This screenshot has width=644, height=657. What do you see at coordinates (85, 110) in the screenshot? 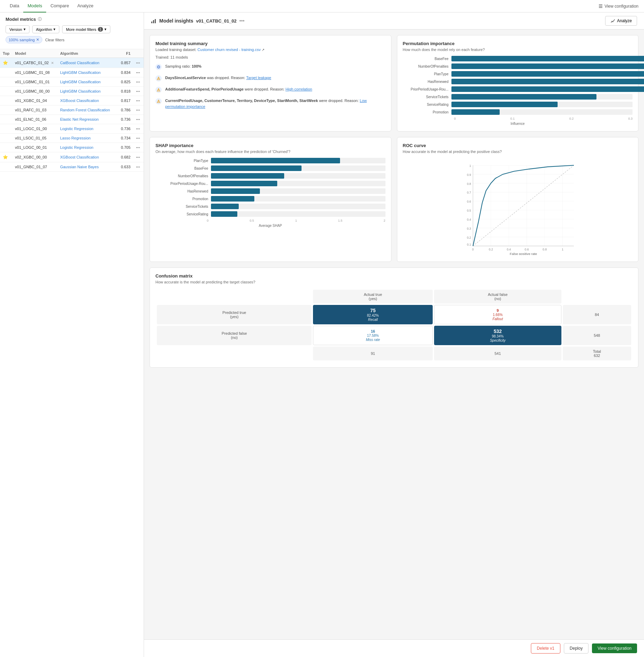
I see `algorithm-link: Random Forest Classification` at bounding box center [85, 110].